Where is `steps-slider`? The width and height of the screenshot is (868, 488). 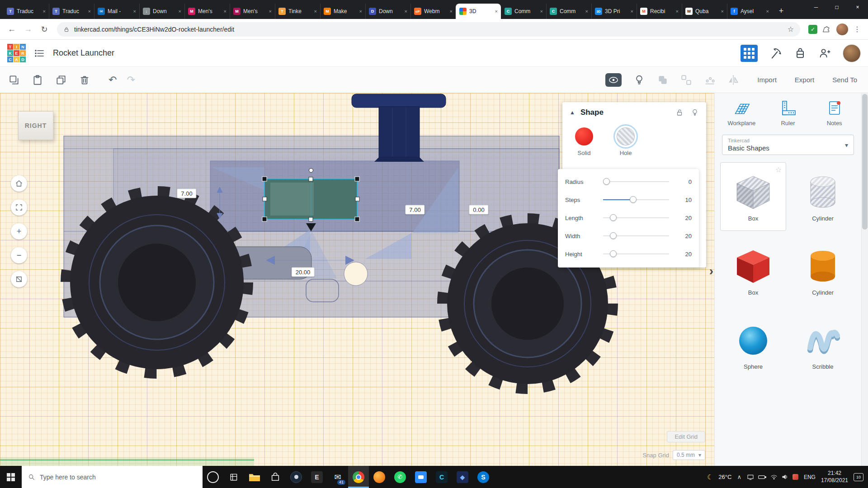
steps-slider is located at coordinates (636, 200).